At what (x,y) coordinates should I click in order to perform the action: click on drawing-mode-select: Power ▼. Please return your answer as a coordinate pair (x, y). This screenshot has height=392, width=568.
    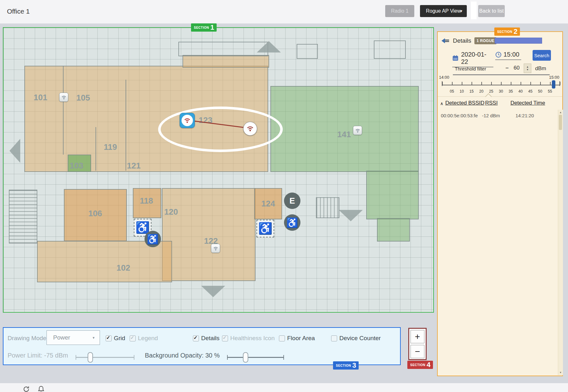
    Looking at the image, I should click on (73, 338).